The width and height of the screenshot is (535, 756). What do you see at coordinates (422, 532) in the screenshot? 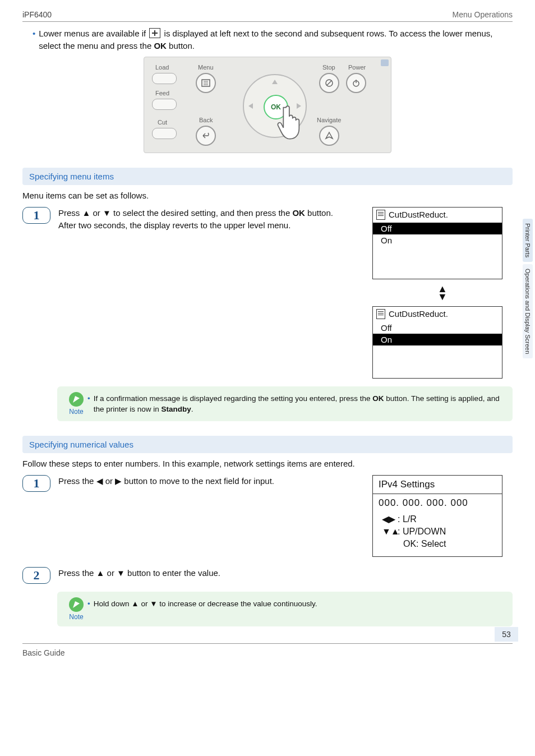
I see `ipv4-ud: : UP/DOWN` at bounding box center [422, 532].